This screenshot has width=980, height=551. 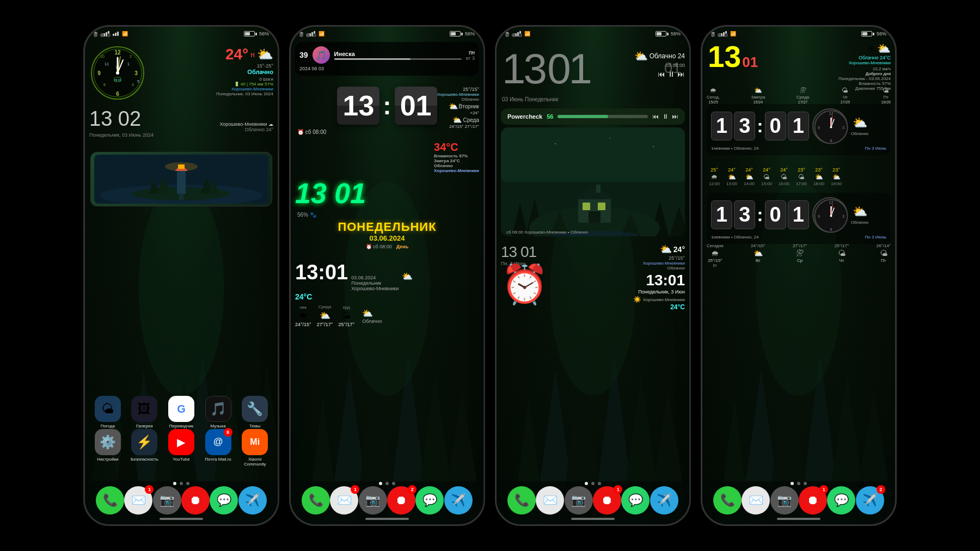 I want to click on day-today: 🌧 Сегод. 15/25, so click(x=713, y=95).